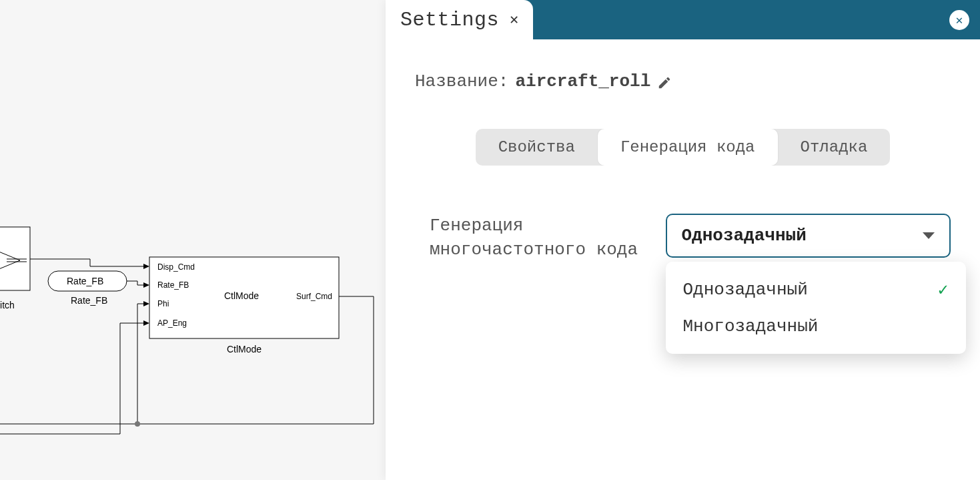 The height and width of the screenshot is (480, 980). What do you see at coordinates (959, 20) in the screenshot?
I see `panel-close-button` at bounding box center [959, 20].